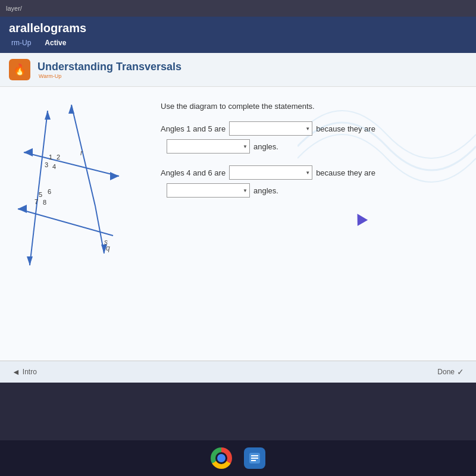 Image resolution: width=476 pixels, height=476 pixels. What do you see at coordinates (451, 372) in the screenshot?
I see `done-button: Done ✓` at bounding box center [451, 372].